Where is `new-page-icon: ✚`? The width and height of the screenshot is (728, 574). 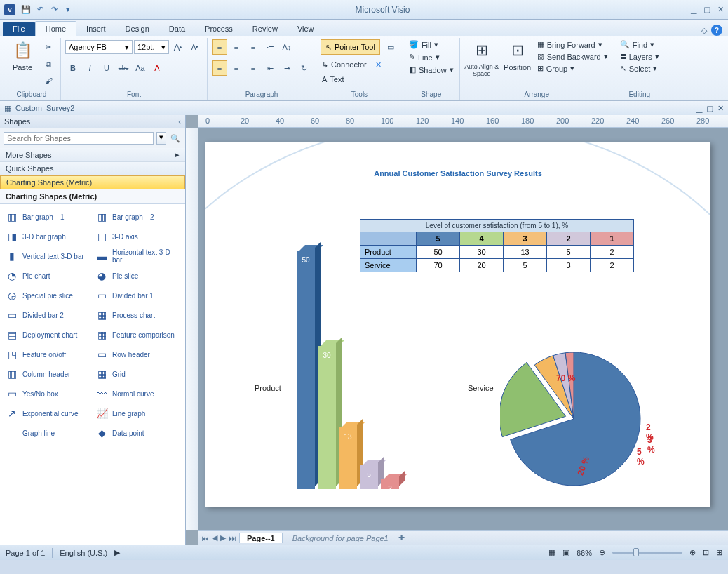
new-page-icon: ✚ is located at coordinates (401, 538).